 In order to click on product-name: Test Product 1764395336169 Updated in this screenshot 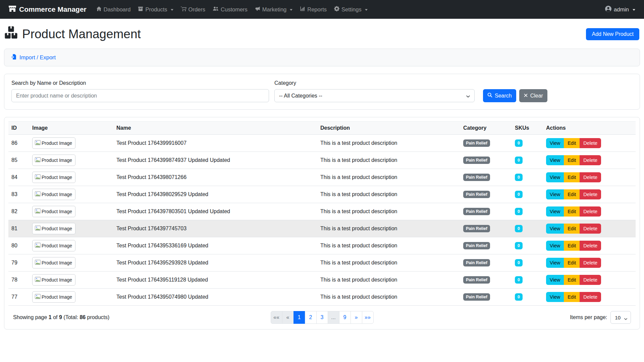, I will do `click(215, 246)`.